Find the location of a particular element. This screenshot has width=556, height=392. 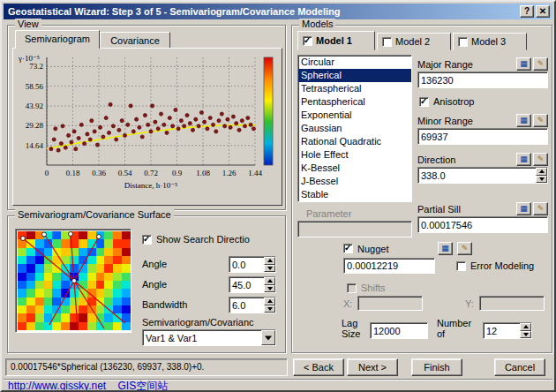

minor-range-label: Minor Range is located at coordinates (445, 121).